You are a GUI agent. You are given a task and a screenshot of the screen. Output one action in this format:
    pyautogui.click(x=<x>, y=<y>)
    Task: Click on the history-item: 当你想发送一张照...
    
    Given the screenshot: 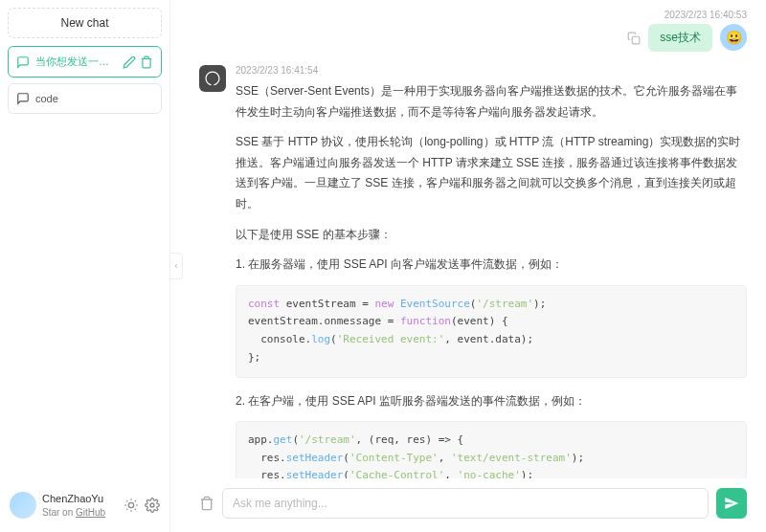 What is the action you would take?
    pyautogui.click(x=84, y=61)
    